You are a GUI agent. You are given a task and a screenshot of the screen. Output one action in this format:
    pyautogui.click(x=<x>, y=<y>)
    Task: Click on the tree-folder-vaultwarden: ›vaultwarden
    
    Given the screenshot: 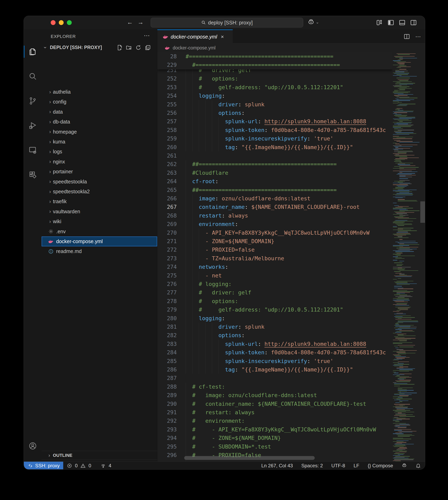 What is the action you would take?
    pyautogui.click(x=99, y=212)
    